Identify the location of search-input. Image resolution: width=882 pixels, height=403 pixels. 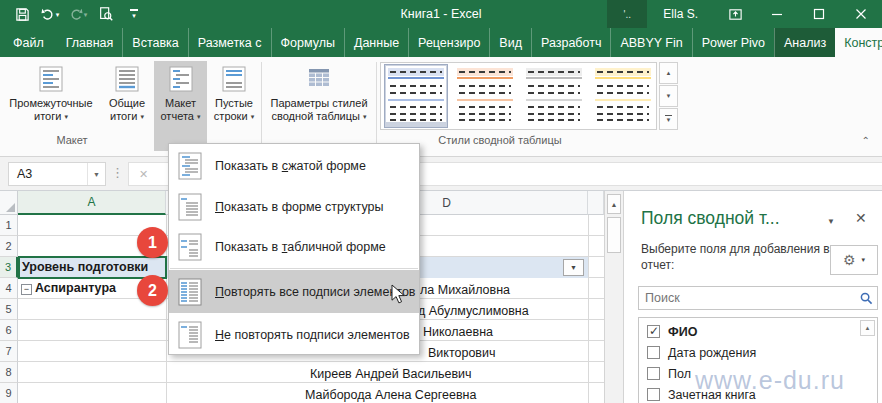
(747, 298).